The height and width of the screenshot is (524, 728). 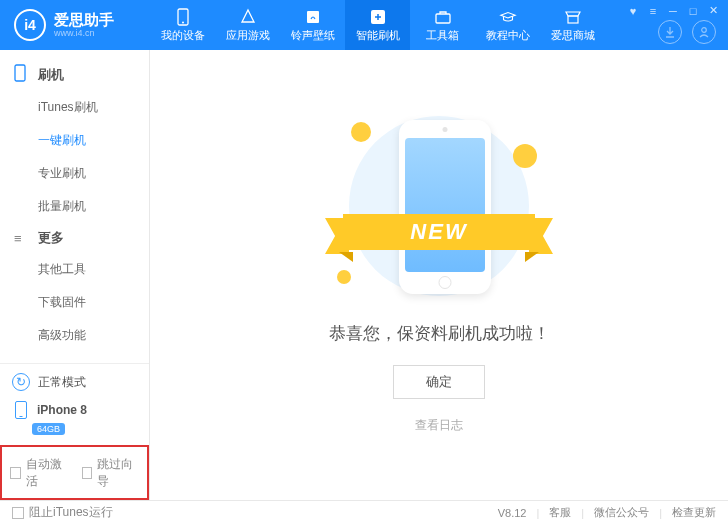 I want to click on sidebar-section-more: ≡ 更多, so click(x=74, y=238).